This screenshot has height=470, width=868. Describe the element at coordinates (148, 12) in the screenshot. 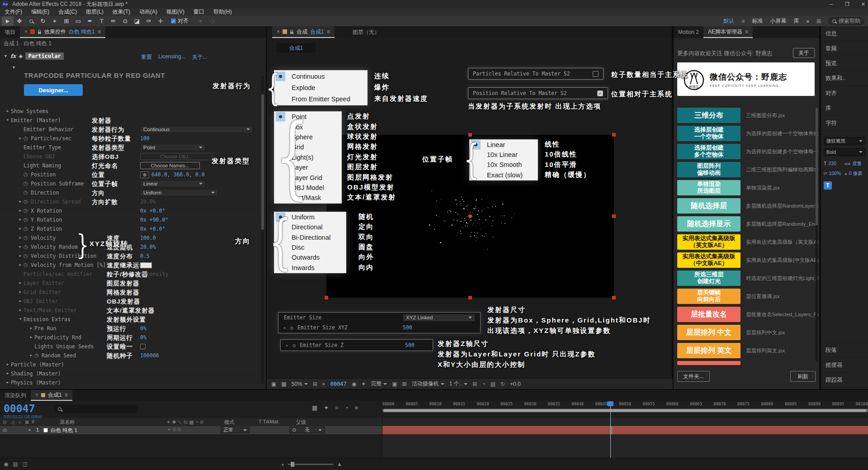

I see `menu-a: 动画(A)` at that location.